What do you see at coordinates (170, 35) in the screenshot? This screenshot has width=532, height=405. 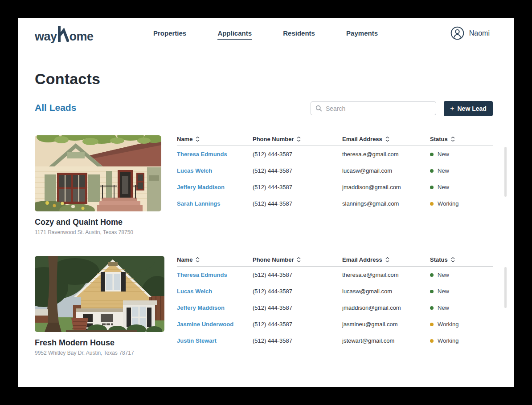 I see `nav-item-properties: Properties` at bounding box center [170, 35].